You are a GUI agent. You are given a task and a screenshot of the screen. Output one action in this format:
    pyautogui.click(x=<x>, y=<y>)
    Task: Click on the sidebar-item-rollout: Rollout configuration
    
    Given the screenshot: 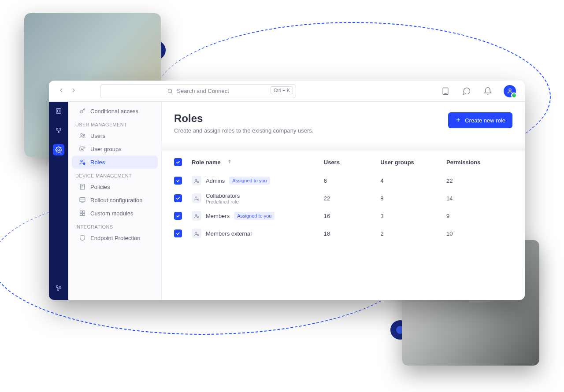 What is the action you would take?
    pyautogui.click(x=115, y=200)
    